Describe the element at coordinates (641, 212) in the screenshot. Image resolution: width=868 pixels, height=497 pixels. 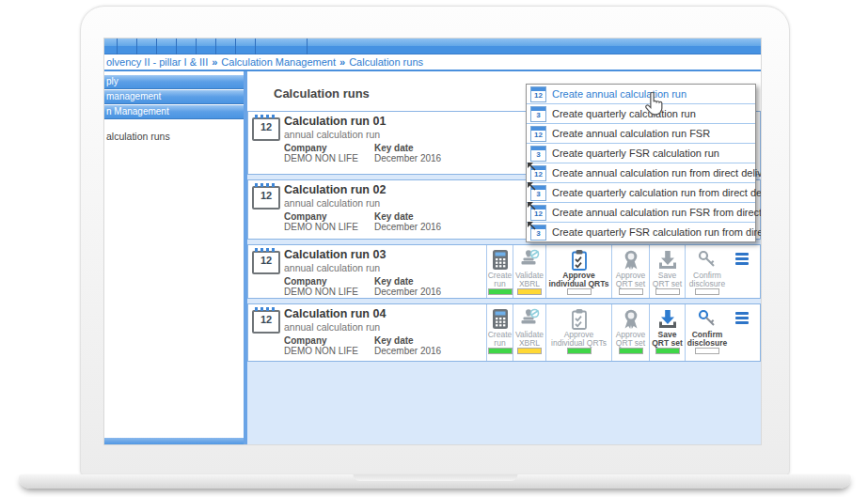
I see `menu-item: 12 Create annual calculation run FSR fro…` at that location.